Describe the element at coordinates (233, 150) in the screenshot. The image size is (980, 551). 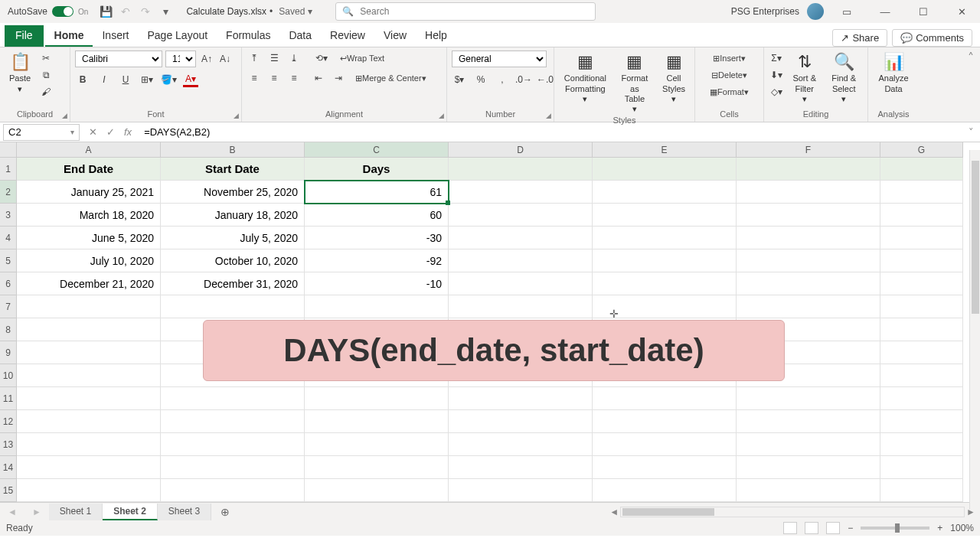
I see `col-header-B: B` at that location.